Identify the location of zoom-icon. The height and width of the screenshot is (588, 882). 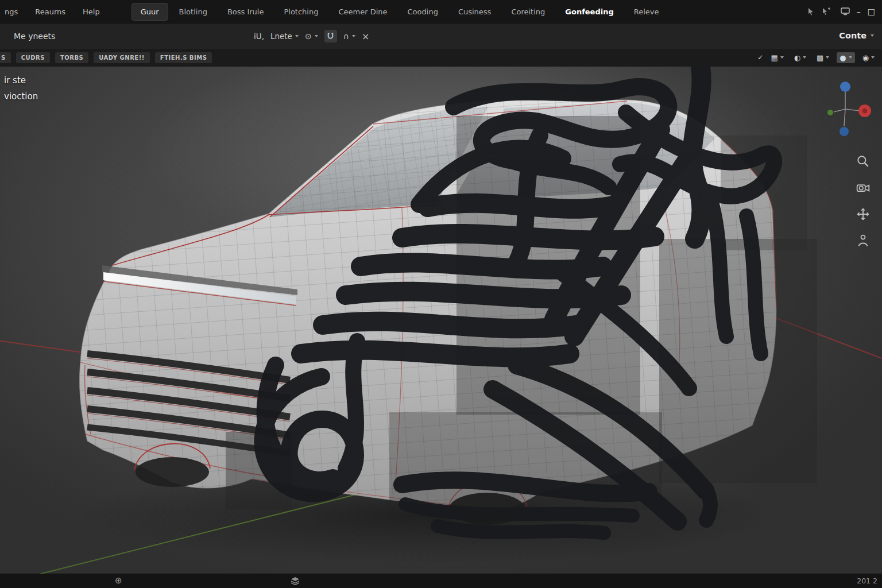
(863, 161).